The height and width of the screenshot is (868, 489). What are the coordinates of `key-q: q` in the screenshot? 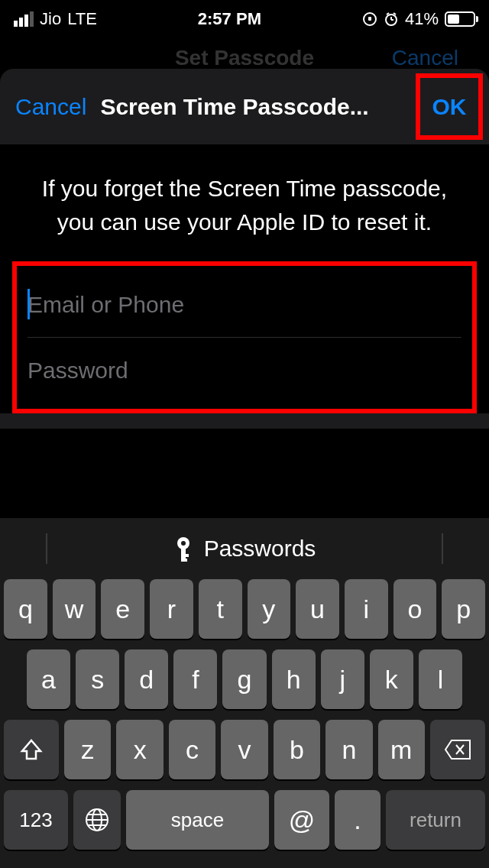 It's located at (26, 609).